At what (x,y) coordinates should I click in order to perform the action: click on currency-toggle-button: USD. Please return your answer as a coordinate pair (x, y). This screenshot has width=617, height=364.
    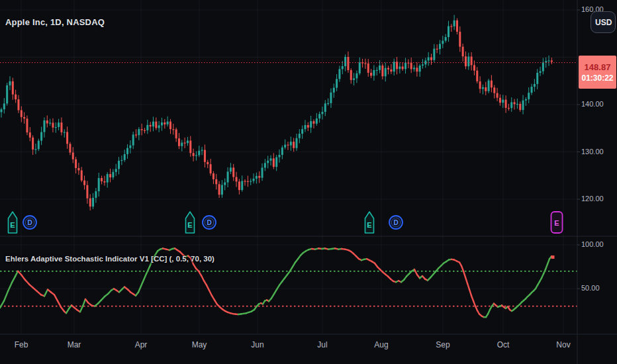
    Looking at the image, I should click on (603, 23).